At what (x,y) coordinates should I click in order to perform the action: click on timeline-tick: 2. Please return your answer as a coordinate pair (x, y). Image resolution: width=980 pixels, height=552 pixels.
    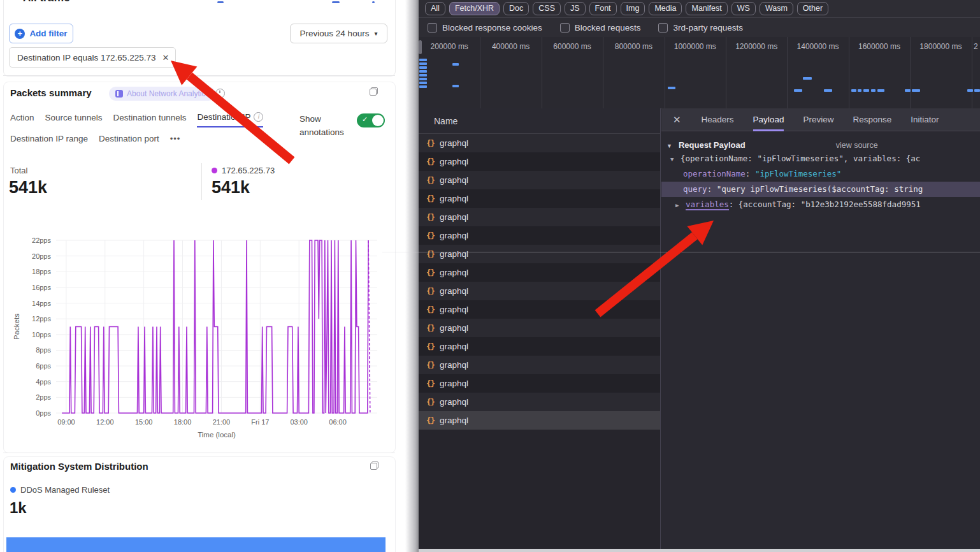
    Looking at the image, I should click on (976, 47).